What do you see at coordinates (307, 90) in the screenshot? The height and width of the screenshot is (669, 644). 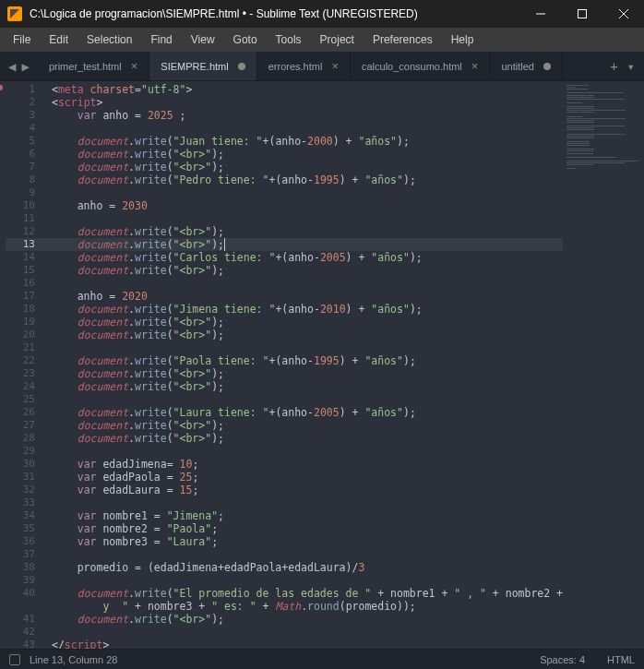 I see `code-line: <meta charset="utf-8">` at bounding box center [307, 90].